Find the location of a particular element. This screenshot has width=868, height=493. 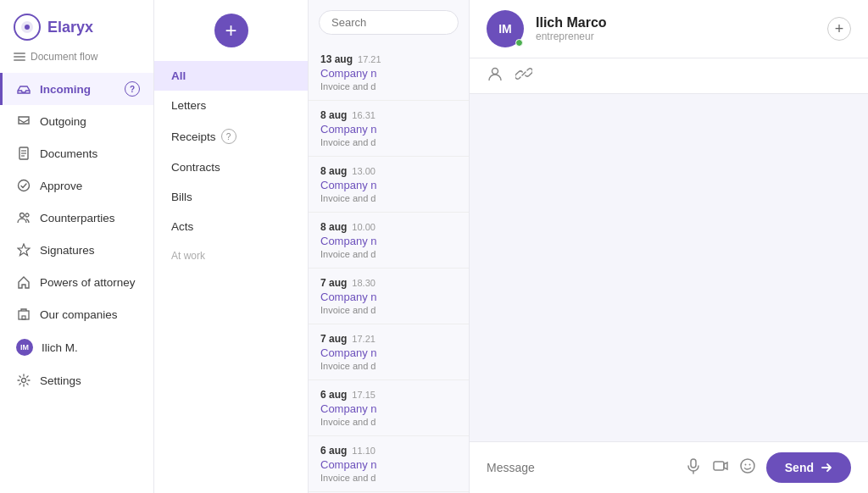

companies-label: Our companies is located at coordinates (90, 315).